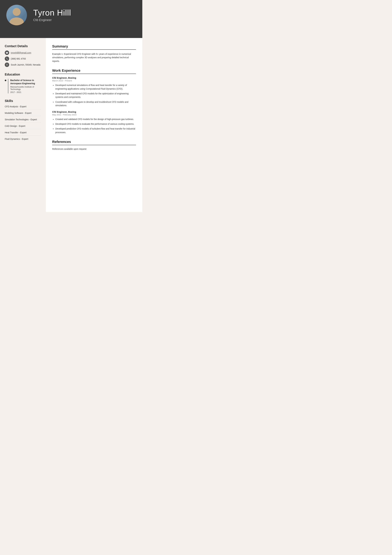 The height and width of the screenshot is (555, 392). What do you see at coordinates (94, 122) in the screenshot?
I see `job-entry-1: Cfd Engineer, Boeing May 2021 - February…` at bounding box center [94, 122].